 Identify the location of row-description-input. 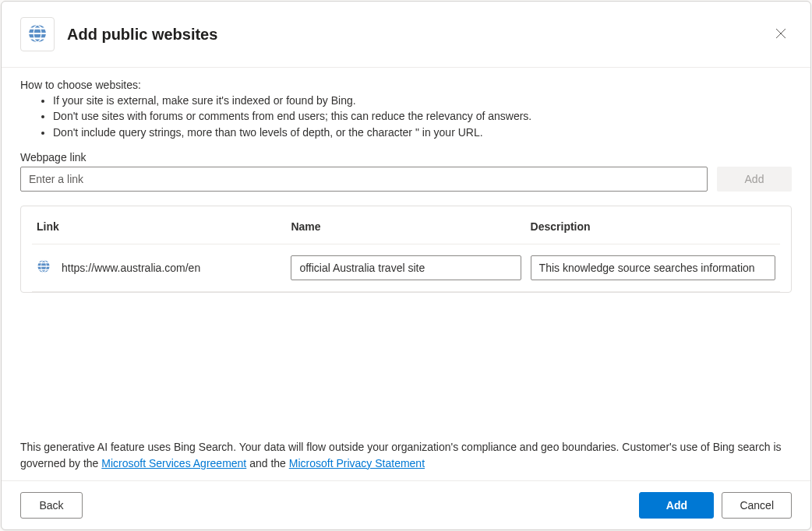
(653, 268).